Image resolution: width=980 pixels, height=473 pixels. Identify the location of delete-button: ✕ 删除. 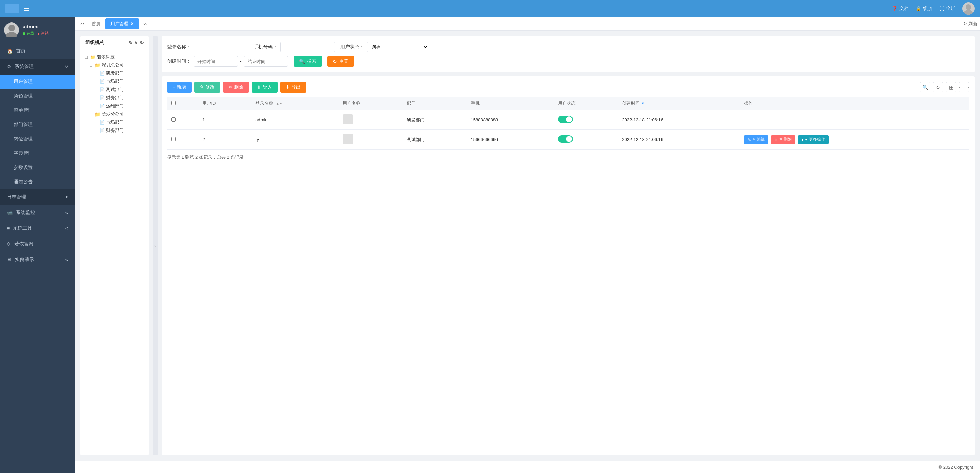
(236, 87).